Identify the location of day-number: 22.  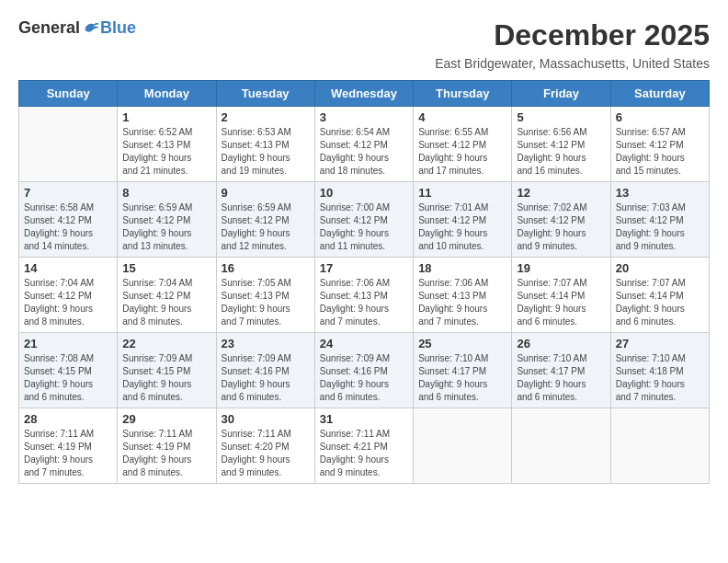
(166, 344).